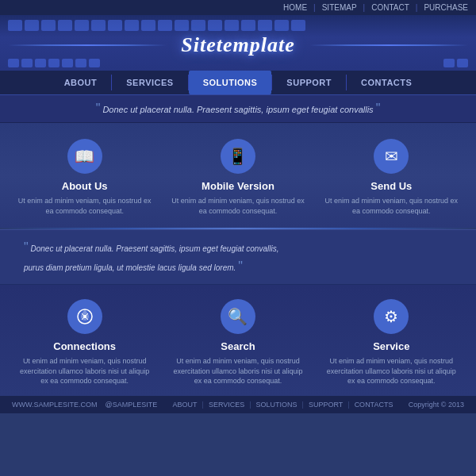  Describe the element at coordinates (238, 178) in the screenshot. I see `feature-mobile: 📱 Mobile Version Ut enim ad minim veniam…` at that location.